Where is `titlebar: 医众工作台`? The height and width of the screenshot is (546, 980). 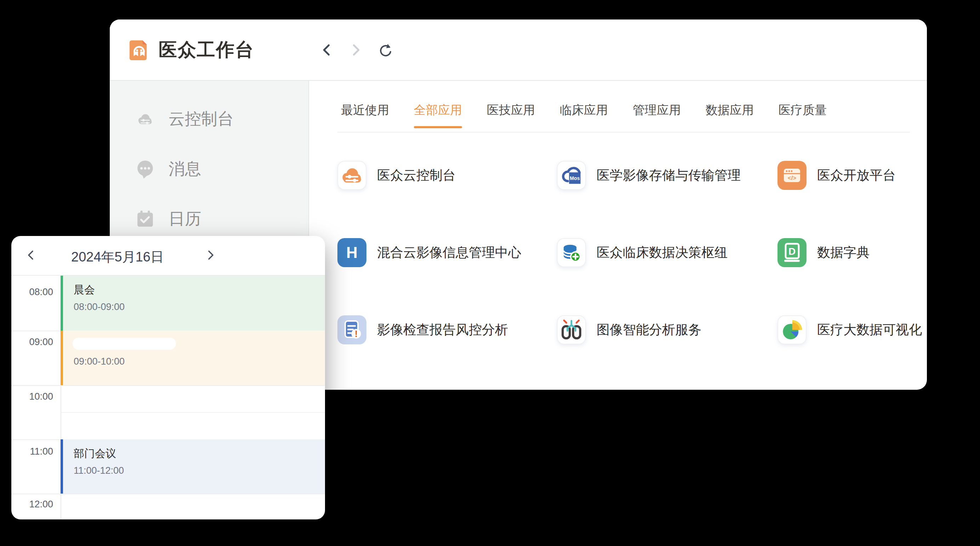 titlebar: 医众工作台 is located at coordinates (518, 50).